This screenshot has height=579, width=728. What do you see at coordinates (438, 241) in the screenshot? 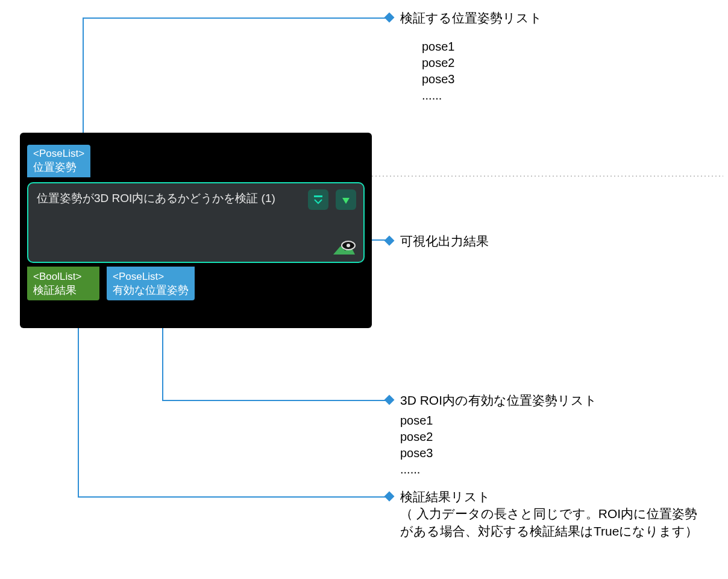
I see `annotation-visualize: 可視化出力結果` at bounding box center [438, 241].